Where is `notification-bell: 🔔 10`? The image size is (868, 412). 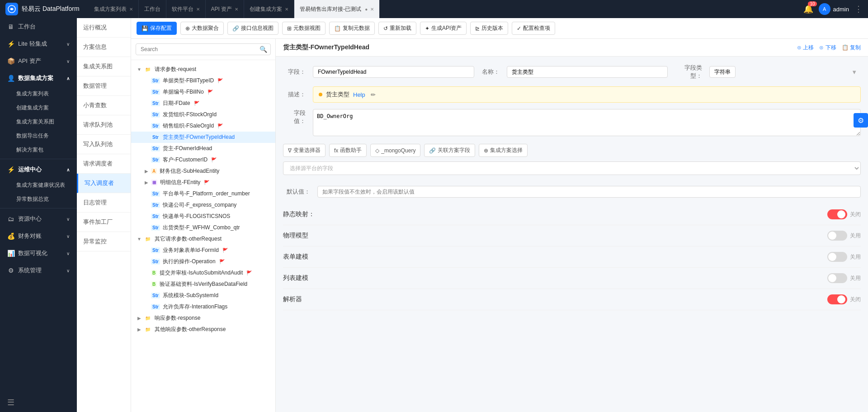
notification-bell: 🔔 10 is located at coordinates (808, 9).